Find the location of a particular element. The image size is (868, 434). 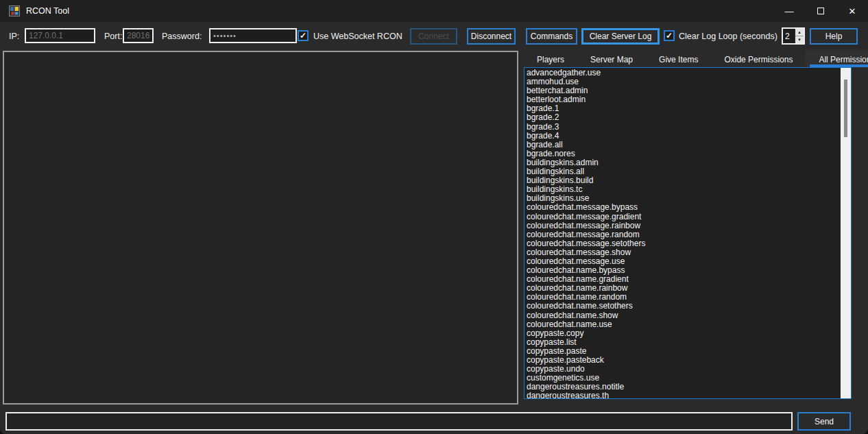

spinner-up-button: ▲ is located at coordinates (799, 33).